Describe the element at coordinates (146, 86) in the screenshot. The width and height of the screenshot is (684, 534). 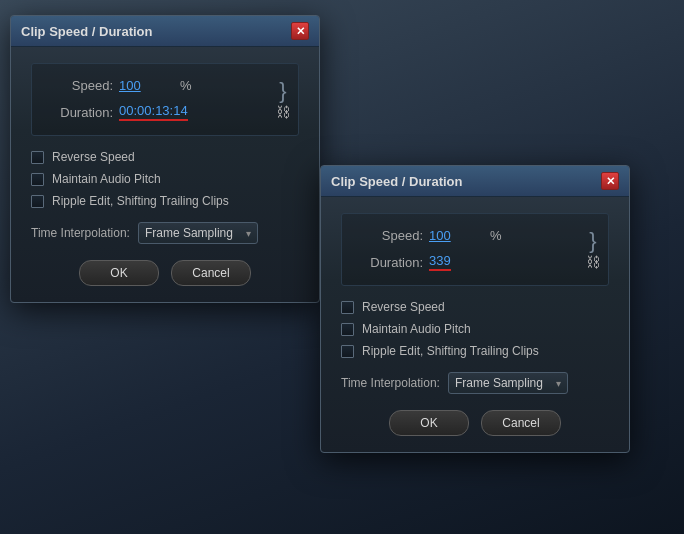
I see `speed-value-1: 100` at that location.